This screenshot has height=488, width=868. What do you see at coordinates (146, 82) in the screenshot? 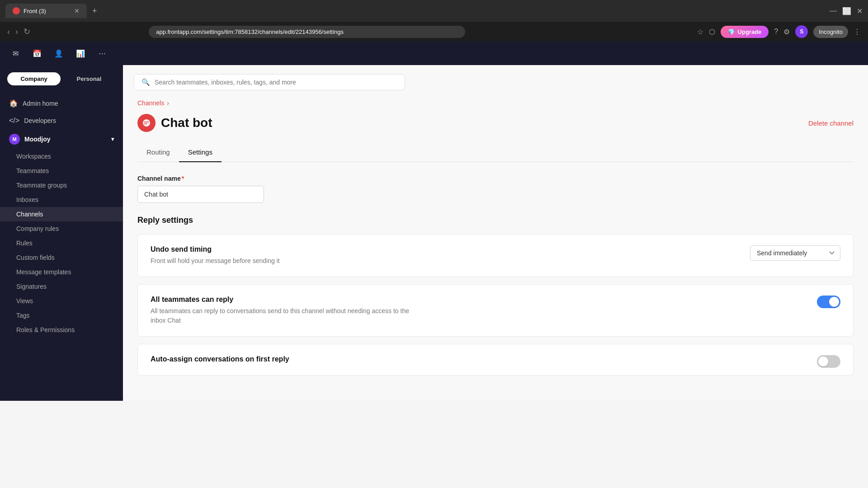
I see `search-icon: 🔍` at bounding box center [146, 82].